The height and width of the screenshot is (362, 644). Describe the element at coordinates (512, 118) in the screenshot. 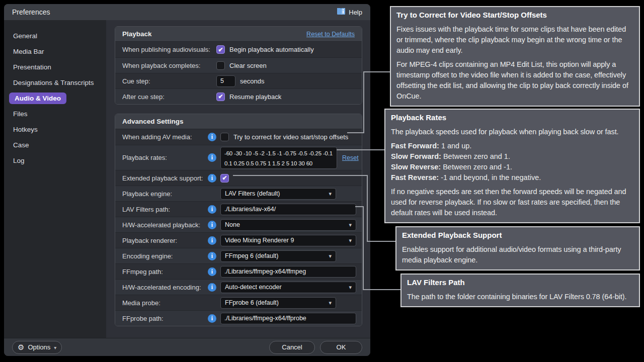

I see `callout-title: Playback Rates` at that location.